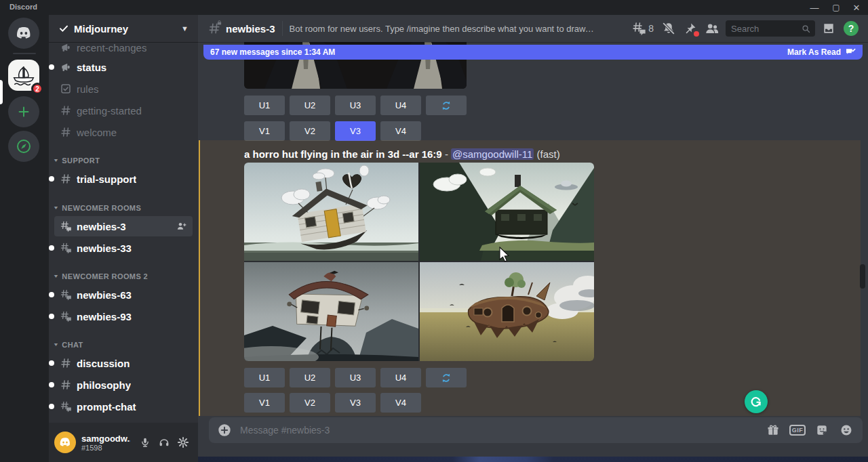 This screenshot has width=868, height=462. What do you see at coordinates (851, 28) in the screenshot?
I see `help-button: ?` at bounding box center [851, 28].